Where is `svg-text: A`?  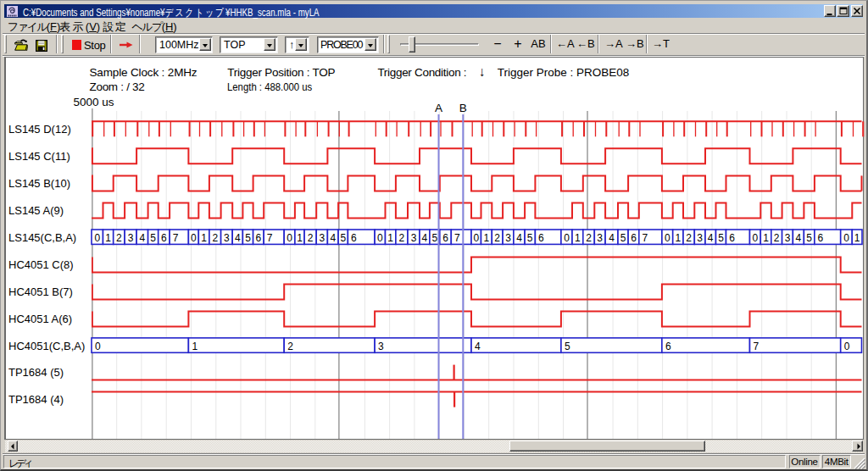
svg-text: A is located at coordinates (439, 108).